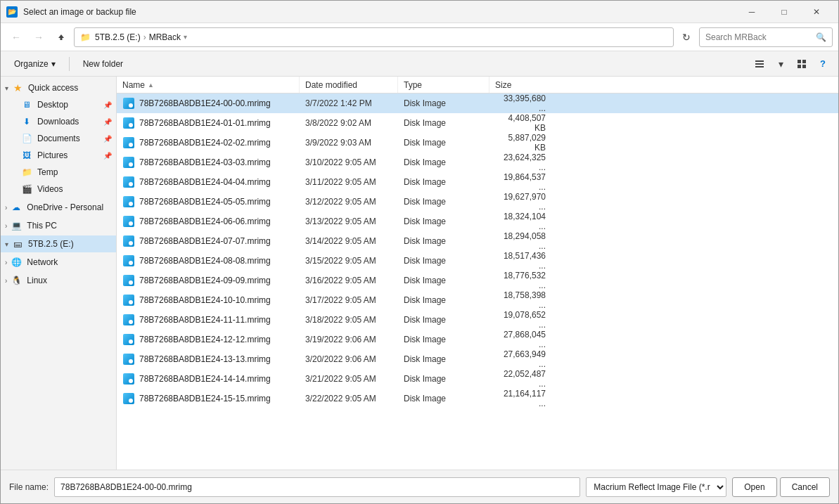 This screenshot has width=839, height=504. Describe the element at coordinates (349, 320) in the screenshot. I see `file-date: 3/18/2022 9:05 AM` at that location.